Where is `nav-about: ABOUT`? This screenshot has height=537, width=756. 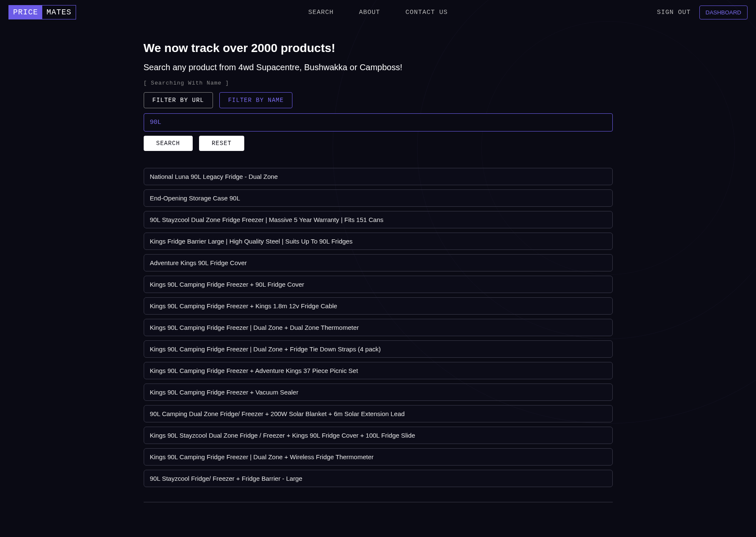
nav-about: ABOUT is located at coordinates (369, 13).